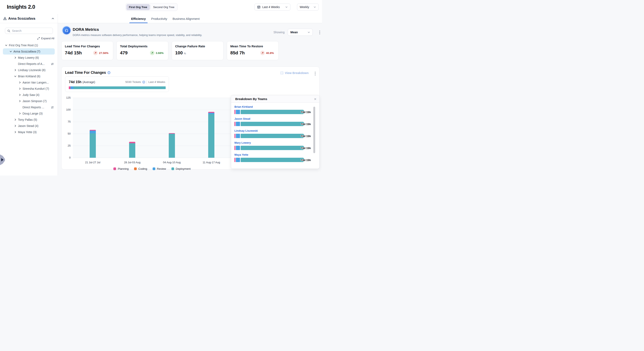  Describe the element at coordinates (138, 19) in the screenshot. I see `tab-label: Efficiency` at that location.